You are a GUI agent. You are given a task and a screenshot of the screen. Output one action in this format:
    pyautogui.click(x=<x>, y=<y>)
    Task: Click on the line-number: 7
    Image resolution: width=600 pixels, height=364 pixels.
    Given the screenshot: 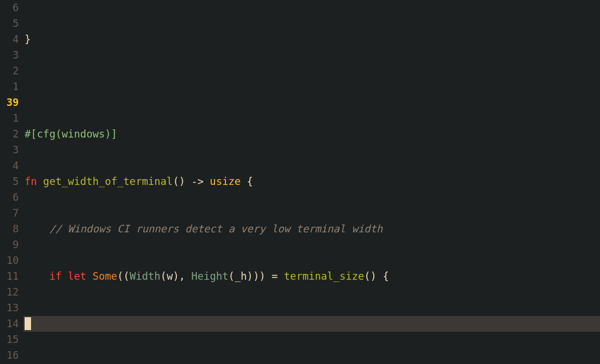 What is the action you would take?
    pyautogui.click(x=9, y=213)
    